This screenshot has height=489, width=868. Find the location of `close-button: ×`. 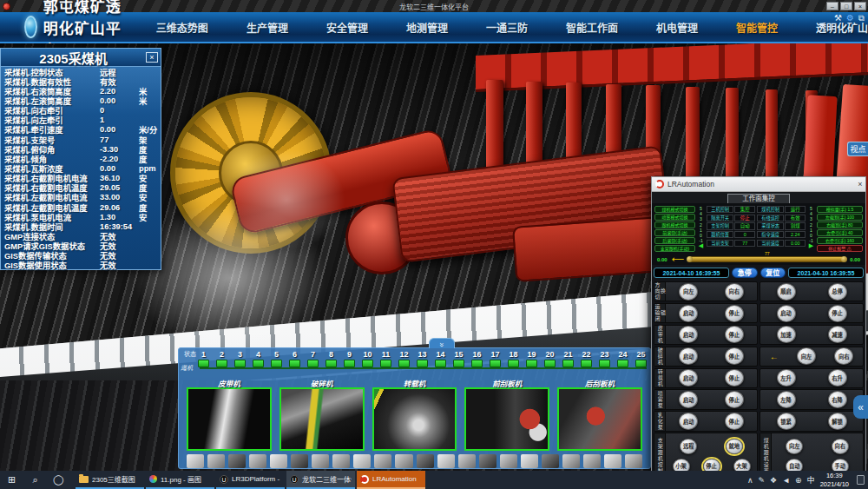

close-button: × is located at coordinates (860, 6).